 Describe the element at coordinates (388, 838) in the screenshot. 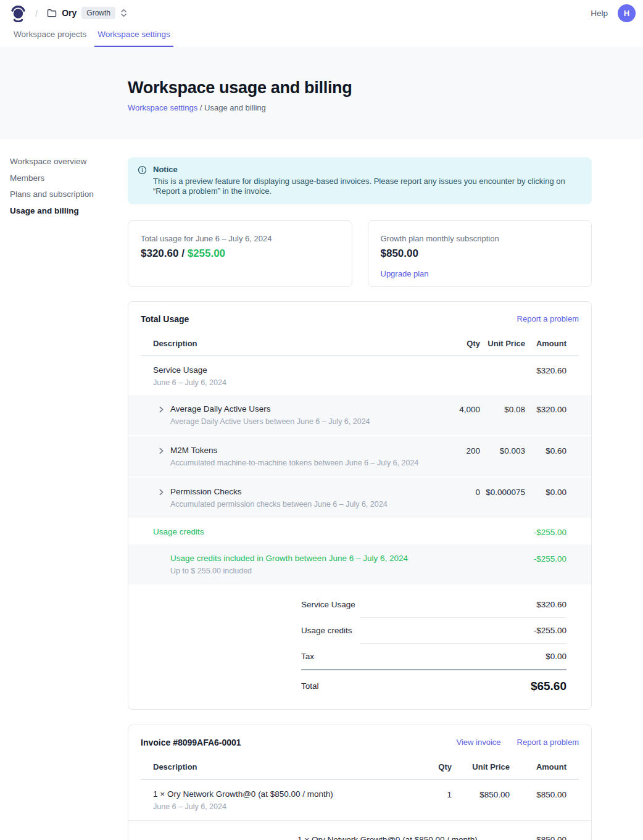

I see `summary-label: 1 × Ory Network Growth@0 (at $850.00 / m…` at that location.